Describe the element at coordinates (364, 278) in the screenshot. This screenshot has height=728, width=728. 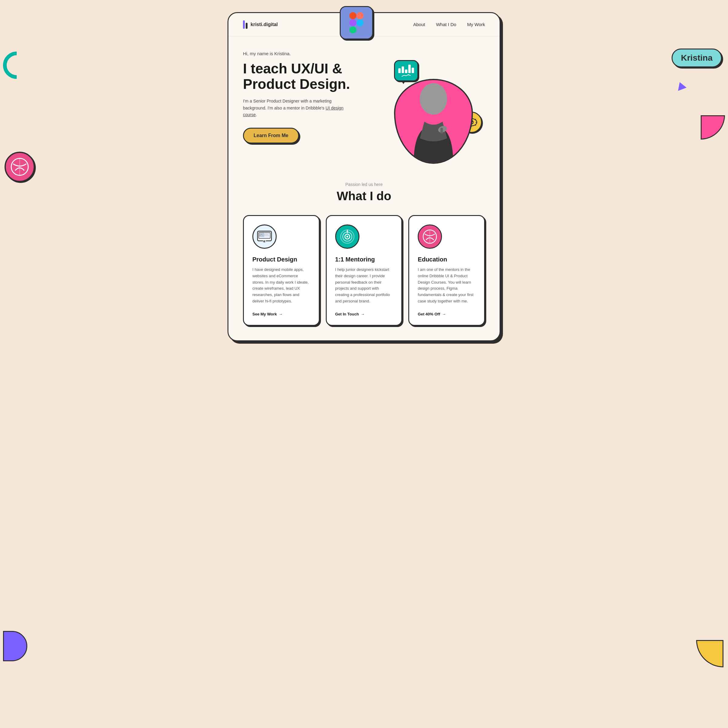
I see `services-grid: Product Design I have designed mobile ap…` at that location.